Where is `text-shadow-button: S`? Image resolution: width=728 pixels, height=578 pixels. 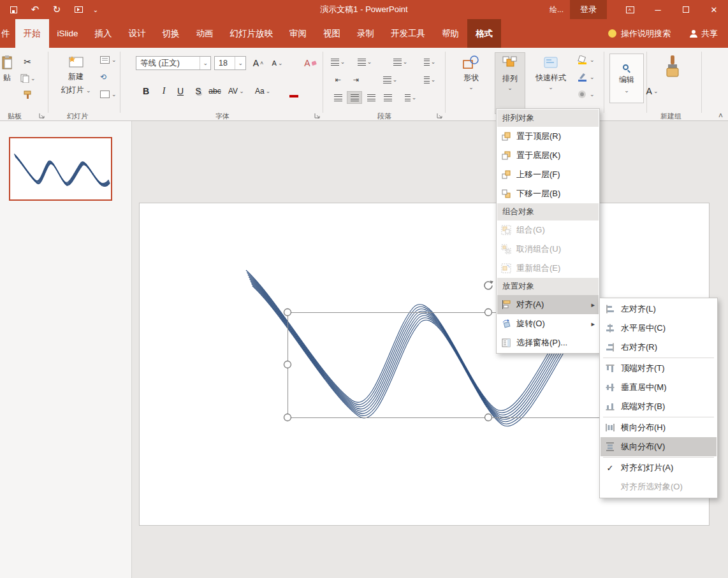 text-shadow-button: S is located at coordinates (198, 91).